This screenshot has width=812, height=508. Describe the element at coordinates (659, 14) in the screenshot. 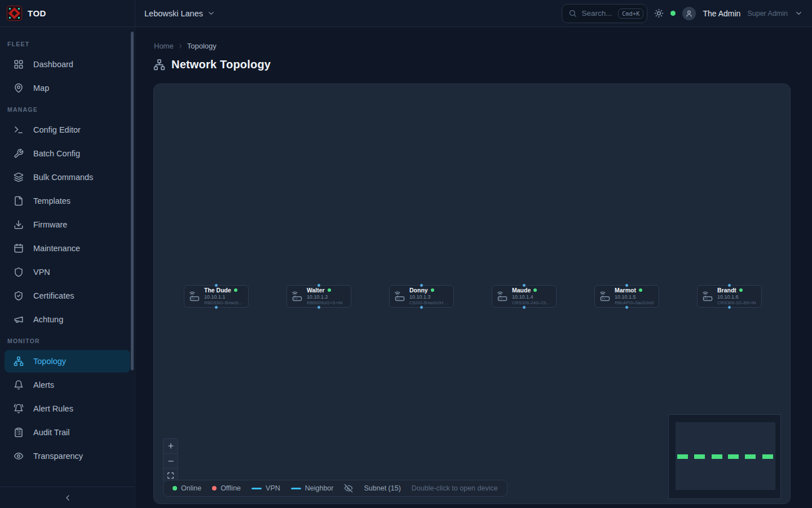

I see `theme-toggle-button` at that location.